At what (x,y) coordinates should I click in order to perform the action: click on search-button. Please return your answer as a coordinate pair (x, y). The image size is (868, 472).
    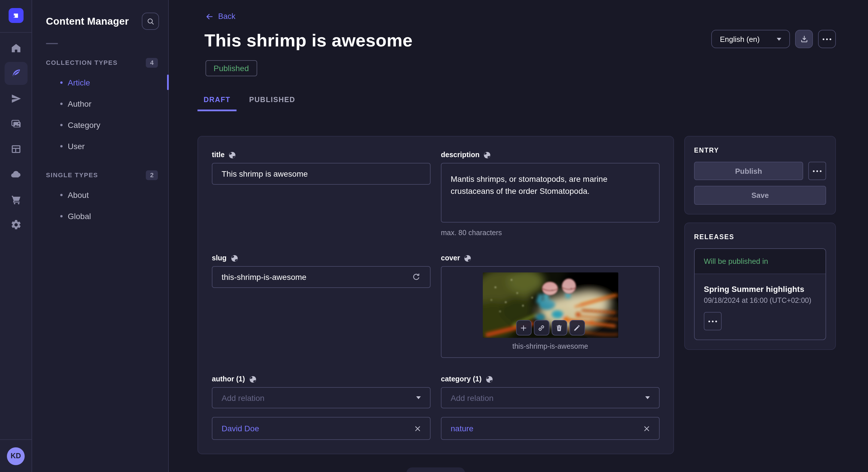
    Looking at the image, I should click on (150, 21).